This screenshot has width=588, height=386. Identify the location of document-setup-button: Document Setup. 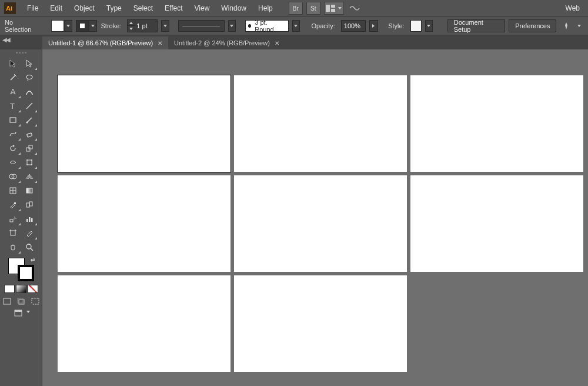
(476, 26).